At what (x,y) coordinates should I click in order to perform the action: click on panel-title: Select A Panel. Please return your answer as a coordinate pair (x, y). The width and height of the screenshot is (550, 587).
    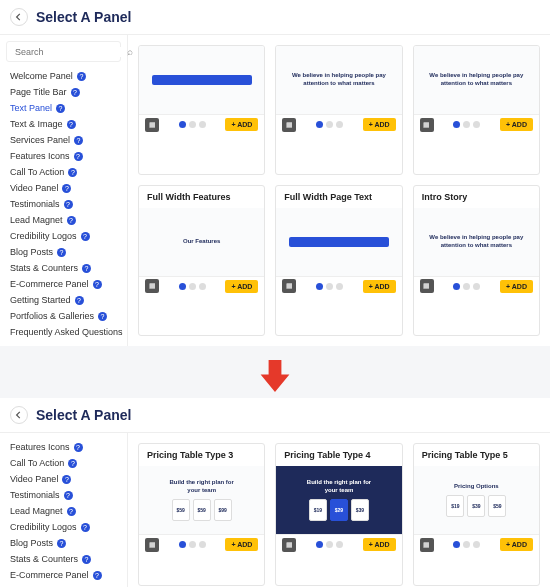
    Looking at the image, I should click on (84, 17).